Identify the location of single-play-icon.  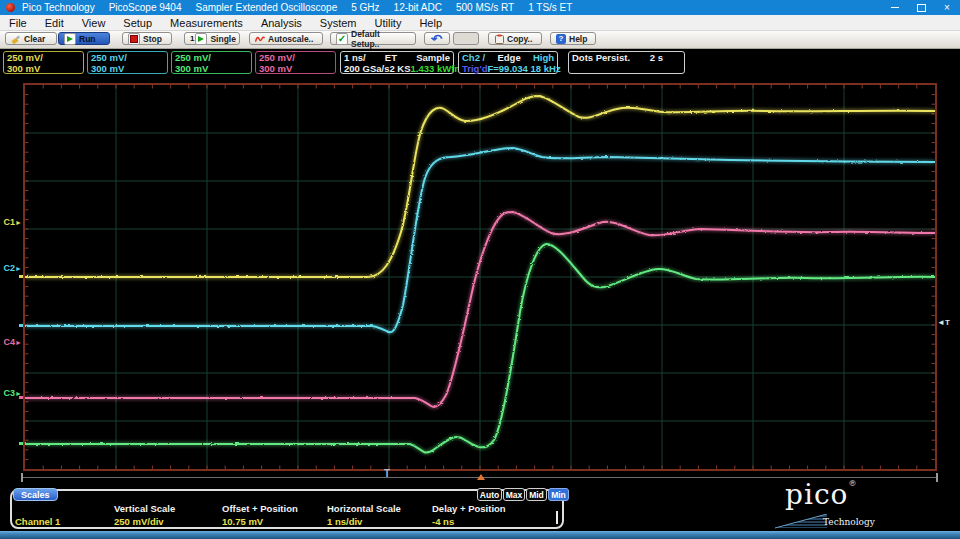
(201, 39).